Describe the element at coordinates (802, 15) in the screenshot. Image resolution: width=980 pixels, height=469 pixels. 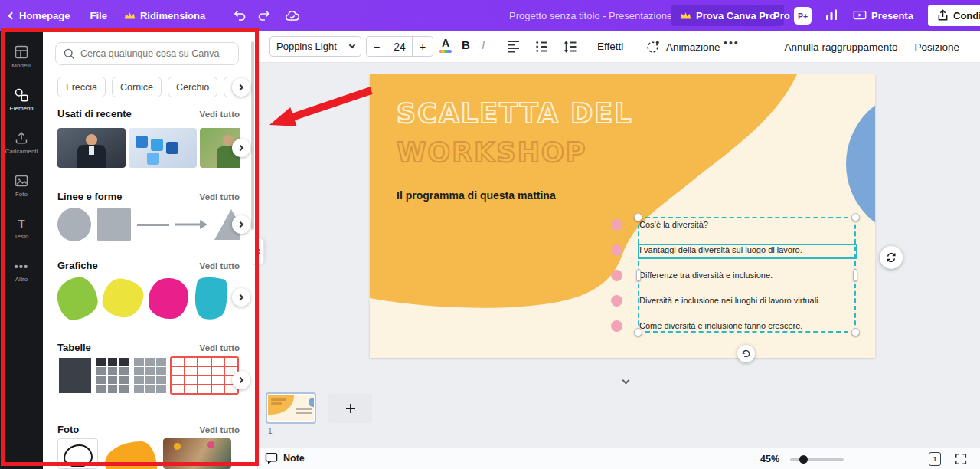
I see `team-avatar-badge: P+` at that location.